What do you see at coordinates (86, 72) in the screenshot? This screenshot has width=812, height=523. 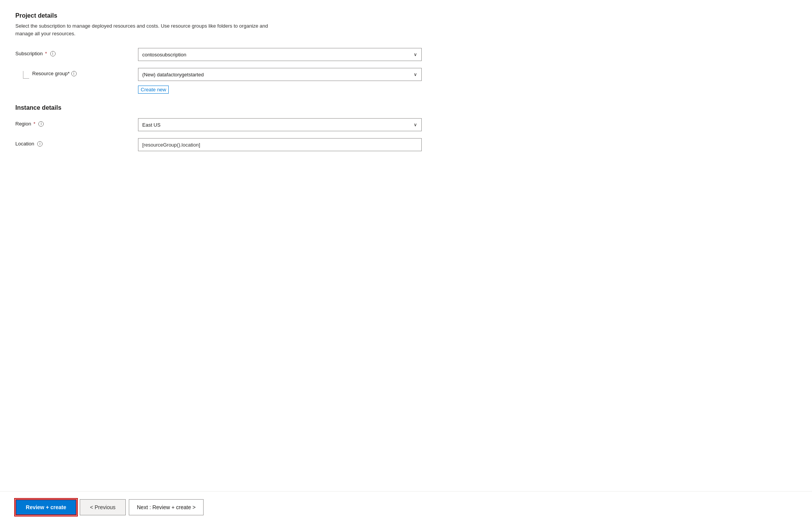 I see `resource-group-label: Resource group * i` at bounding box center [86, 72].